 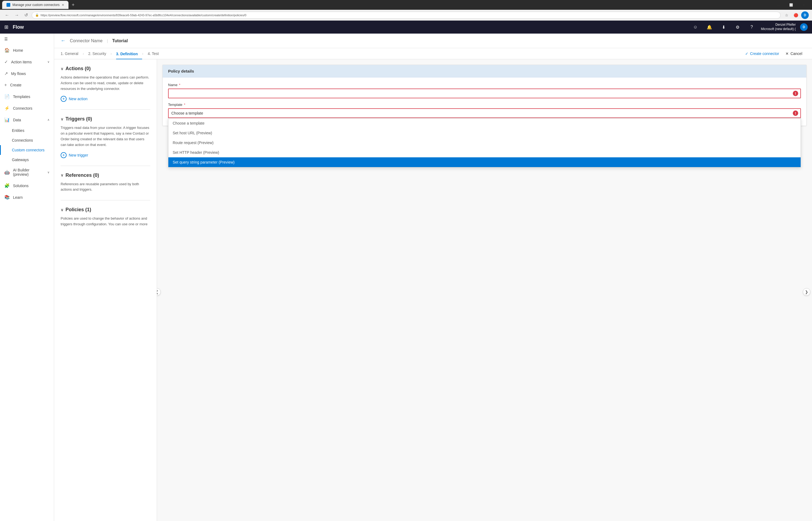 What do you see at coordinates (27, 39) in the screenshot?
I see `sidebar-hamburger: ☰` at bounding box center [27, 39].